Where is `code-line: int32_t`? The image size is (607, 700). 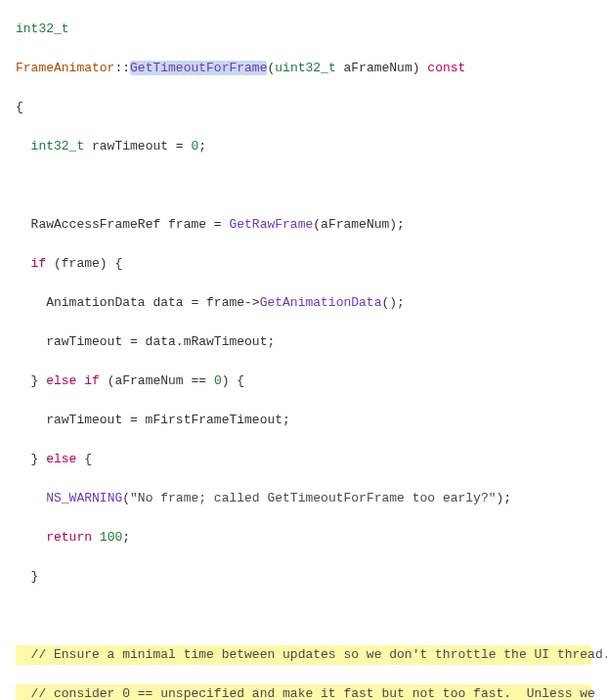
code-line: int32_t is located at coordinates (303, 29).